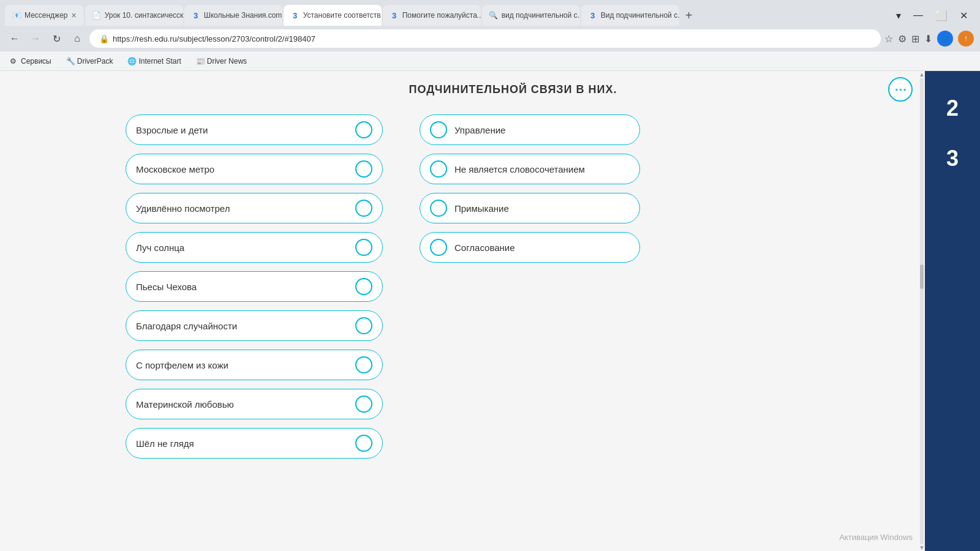 The width and height of the screenshot is (980, 551). Describe the element at coordinates (889, 39) in the screenshot. I see `bookmark-star-icon: ☆` at that location.